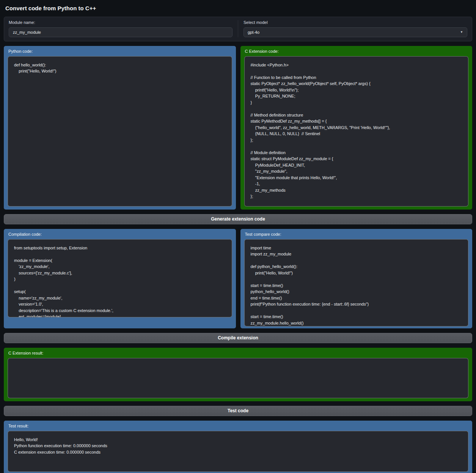 This screenshot has height=473, width=476. Describe the element at coordinates (239, 8) in the screenshot. I see `page-title: Convert code from Python to C++` at that location.